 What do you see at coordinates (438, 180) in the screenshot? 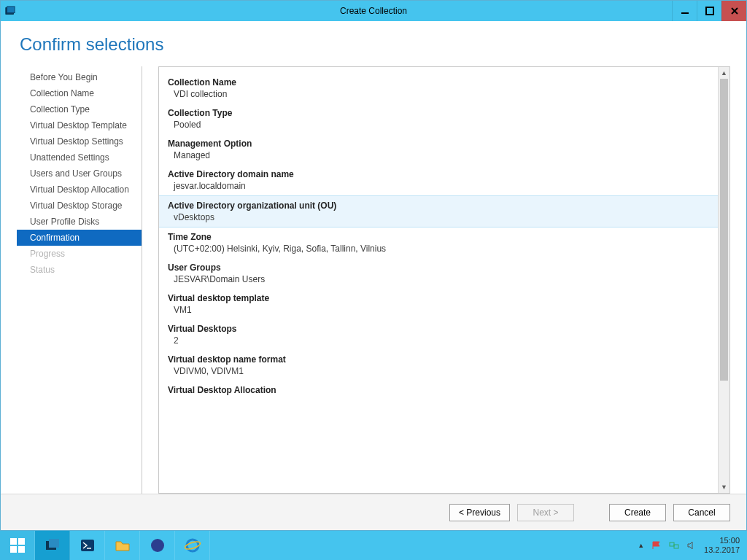
I see `confirmation-row: Active Directory domain namejesvar.local…` at bounding box center [438, 180].